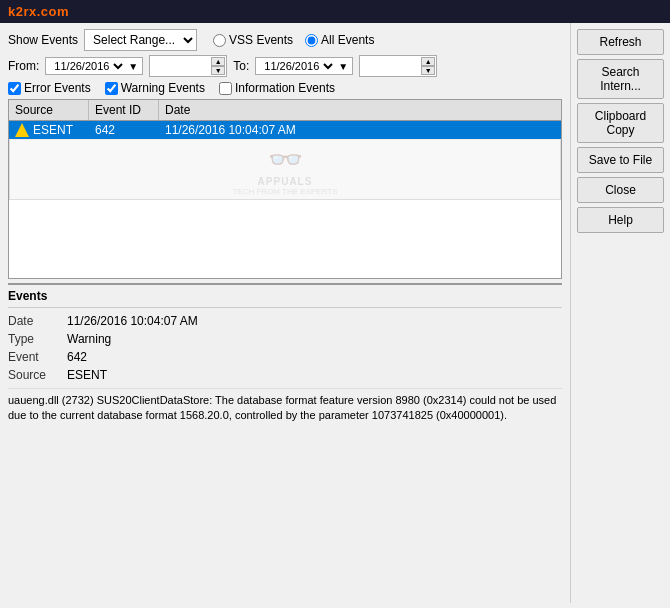 Image resolution: width=670 pixels, height=608 pixels. I want to click on from-time-up: ▲, so click(218, 62).